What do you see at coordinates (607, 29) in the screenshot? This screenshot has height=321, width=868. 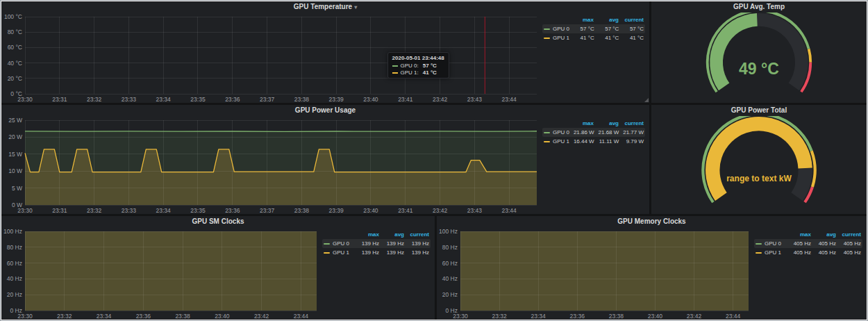 I see `legend-value: 57 °C` at bounding box center [607, 29].